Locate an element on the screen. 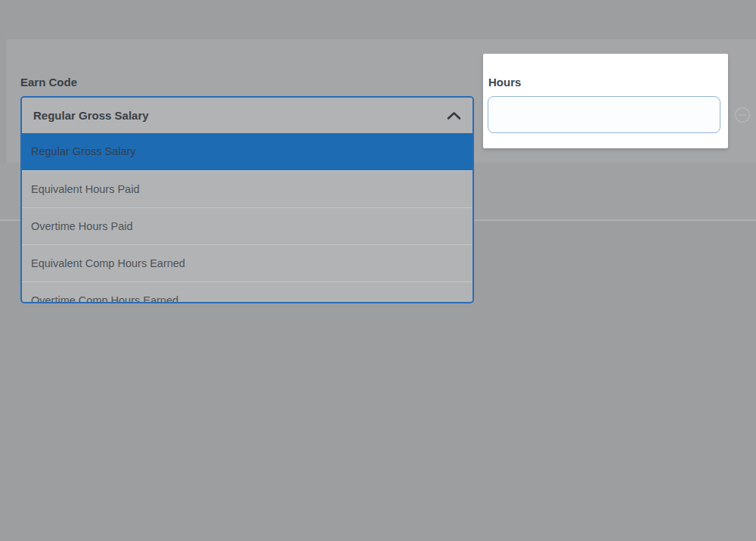  hours-input is located at coordinates (604, 115).